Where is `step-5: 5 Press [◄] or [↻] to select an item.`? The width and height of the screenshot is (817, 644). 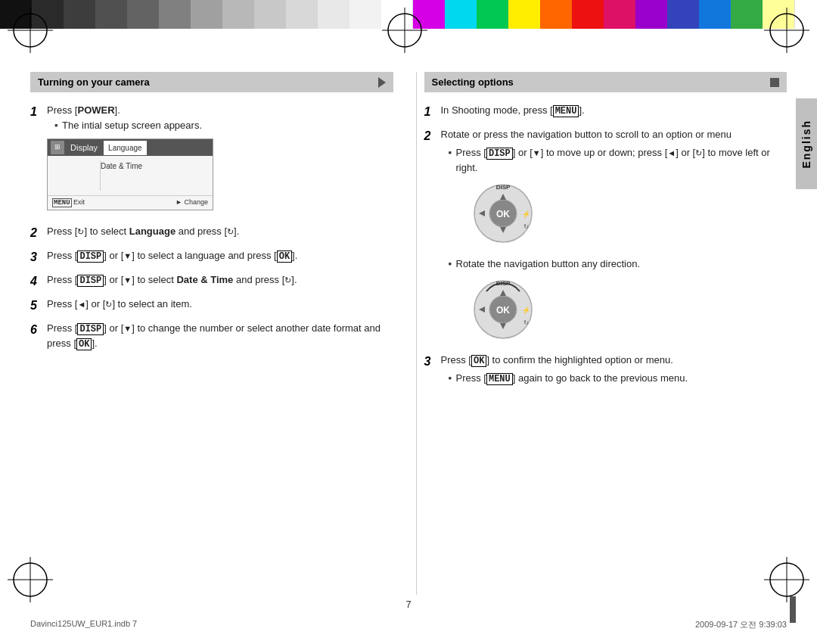
step-5: 5 Press [◄] or [↻] to select an item. is located at coordinates (212, 306).